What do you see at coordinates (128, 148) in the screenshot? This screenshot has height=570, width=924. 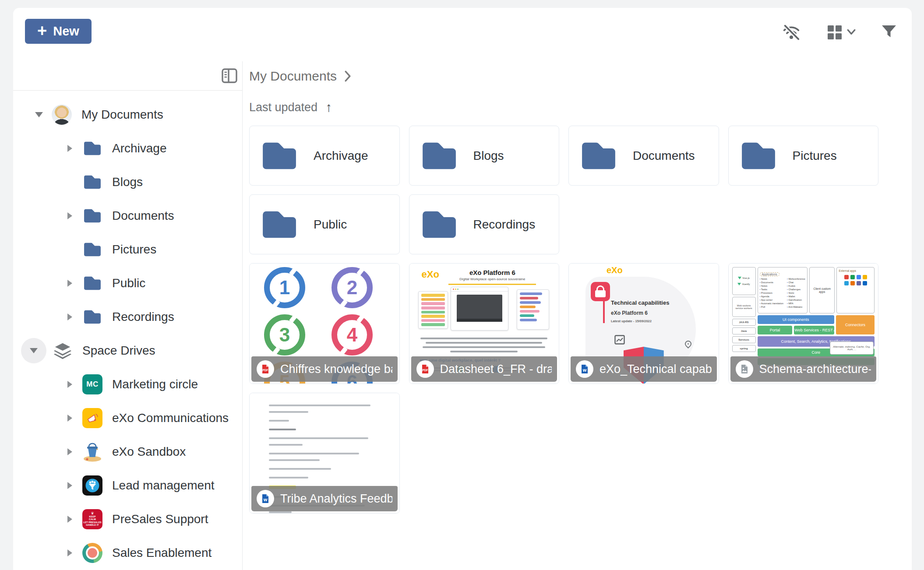 I see `sidebar-item-archivage: Archivage` at bounding box center [128, 148].